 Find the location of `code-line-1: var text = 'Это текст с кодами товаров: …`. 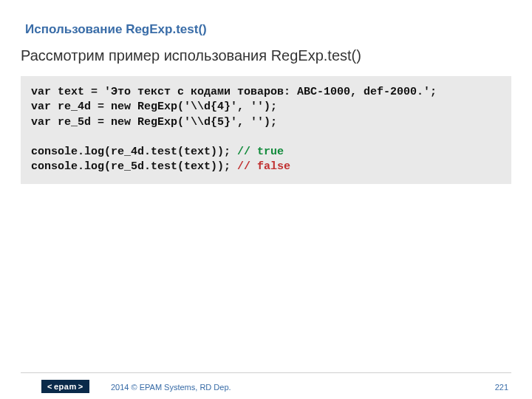

code-line-1: var text = 'Это текст с кодами товаров: … is located at coordinates (233, 92).